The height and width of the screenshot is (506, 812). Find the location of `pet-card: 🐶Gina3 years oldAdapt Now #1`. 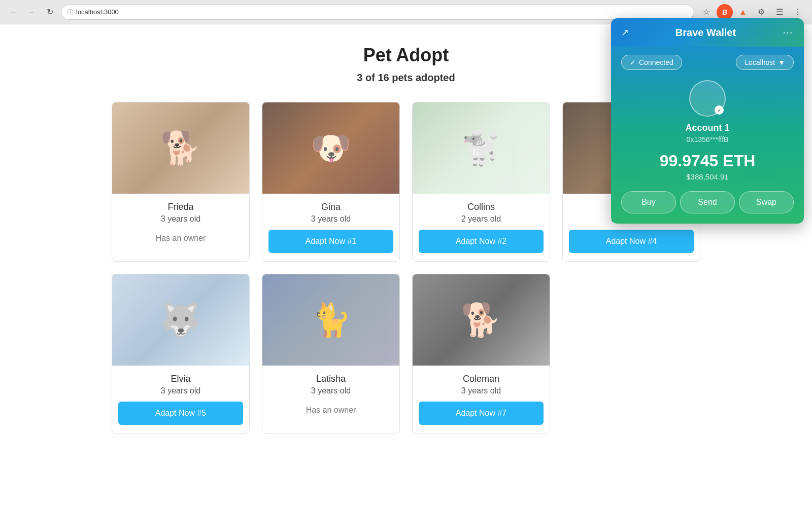

pet-card: 🐶Gina3 years oldAdapt Now #1 is located at coordinates (331, 182).